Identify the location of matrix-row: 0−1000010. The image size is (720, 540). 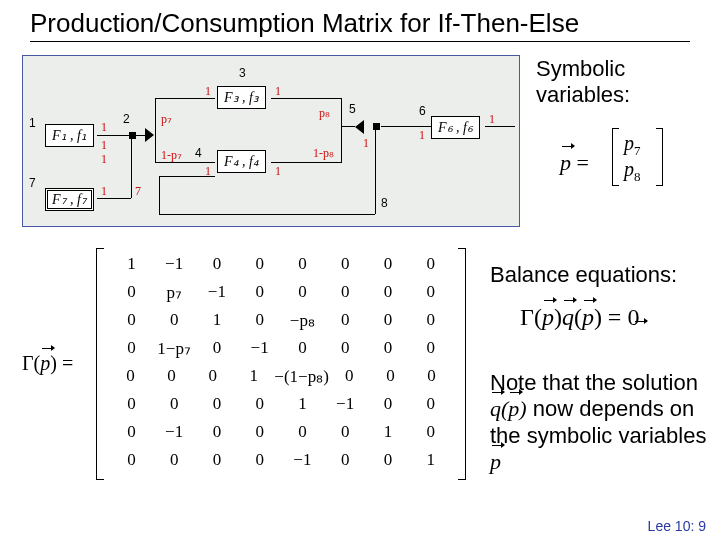
(281, 436).